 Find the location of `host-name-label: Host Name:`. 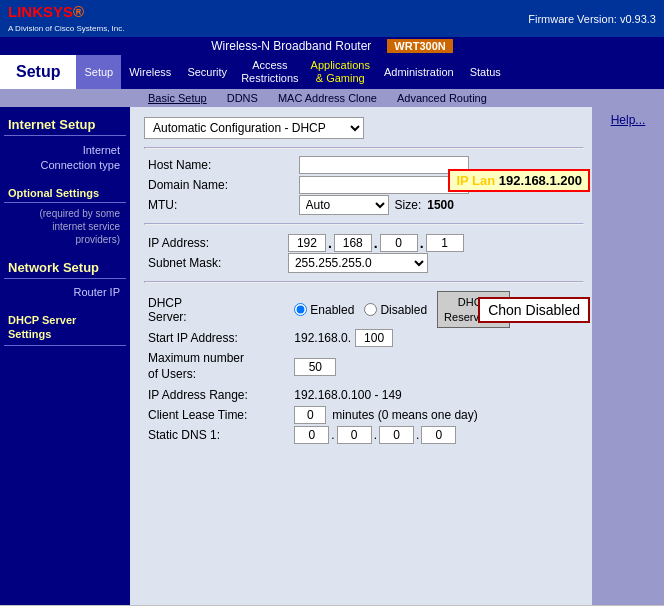

host-name-label: Host Name: is located at coordinates (222, 165).